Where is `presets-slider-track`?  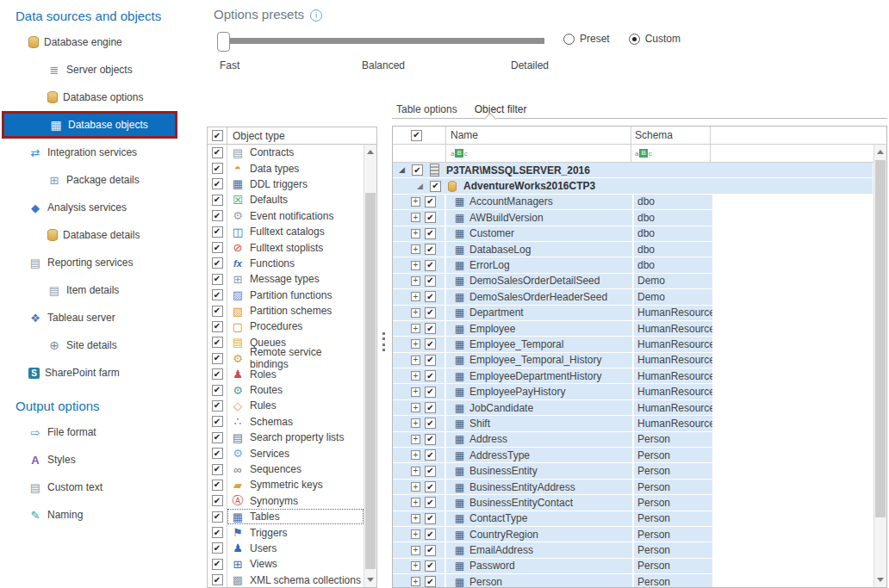
presets-slider-track is located at coordinates (383, 41).